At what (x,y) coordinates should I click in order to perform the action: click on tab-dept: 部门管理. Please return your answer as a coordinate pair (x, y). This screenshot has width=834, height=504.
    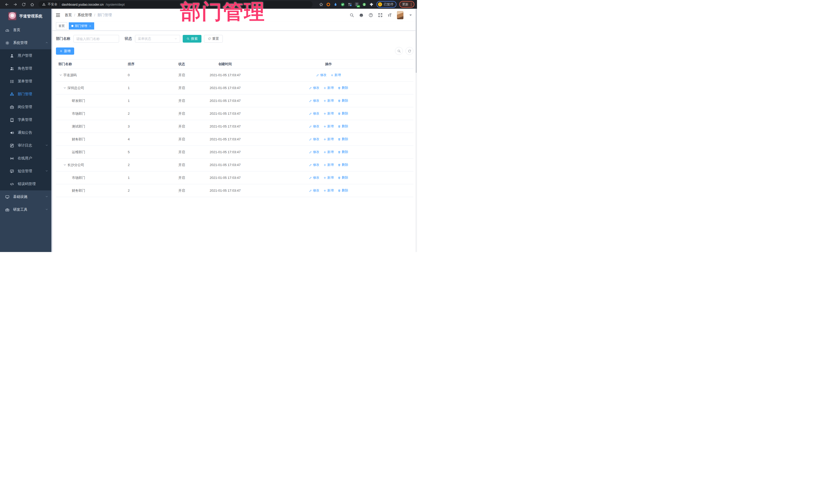
    Looking at the image, I should click on (81, 26).